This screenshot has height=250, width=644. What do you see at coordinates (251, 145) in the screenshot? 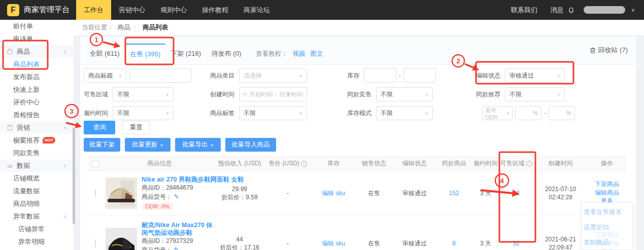
I see `batch-import-button: 批量导入商品` at bounding box center [251, 145].